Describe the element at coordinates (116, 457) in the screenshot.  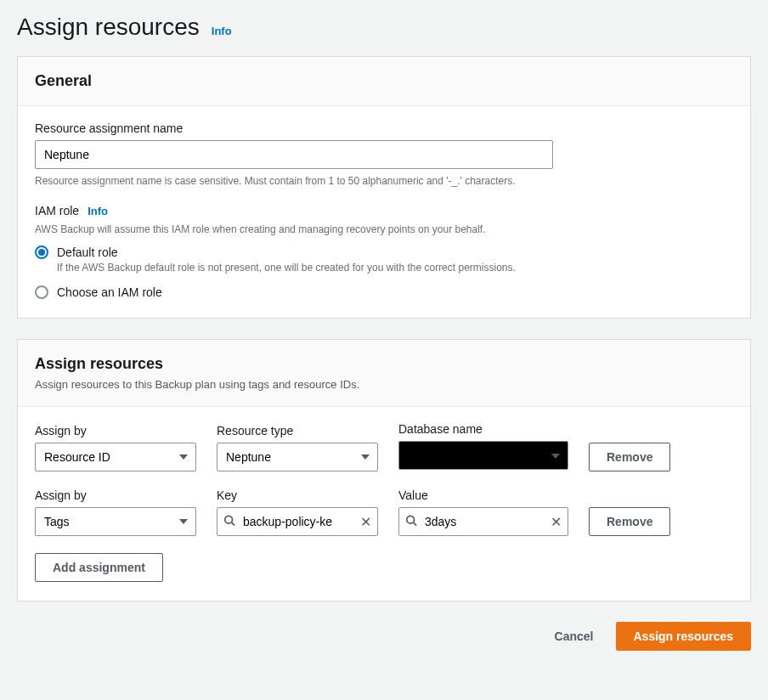
I see `assign-by-select: Resource ID` at that location.